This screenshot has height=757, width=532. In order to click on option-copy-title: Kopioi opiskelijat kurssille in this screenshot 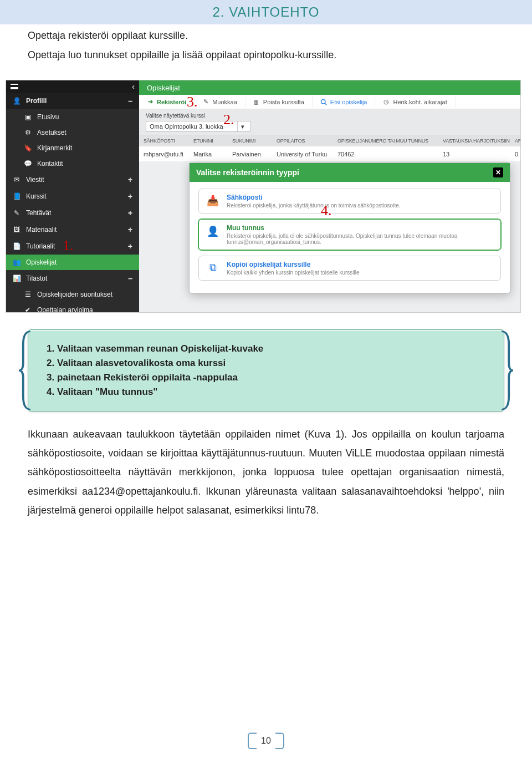, I will do `click(293, 265)`.